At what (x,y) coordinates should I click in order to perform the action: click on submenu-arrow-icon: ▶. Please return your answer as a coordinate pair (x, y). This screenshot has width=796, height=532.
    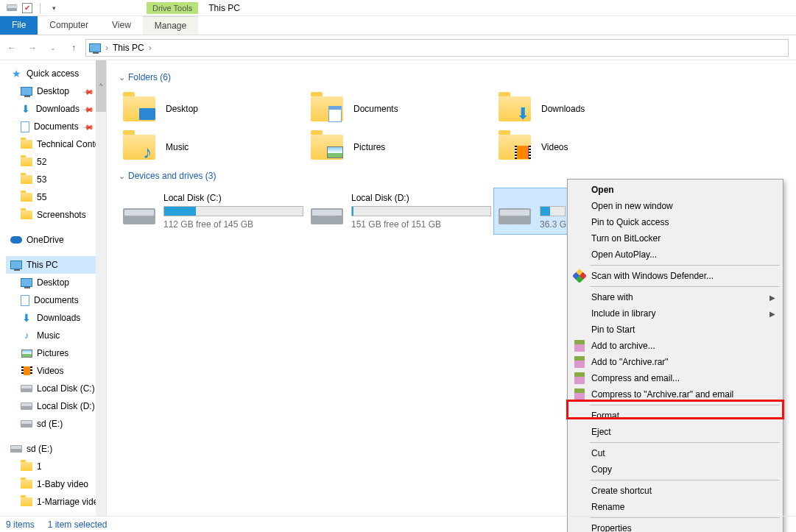
    Looking at the image, I should click on (772, 313).